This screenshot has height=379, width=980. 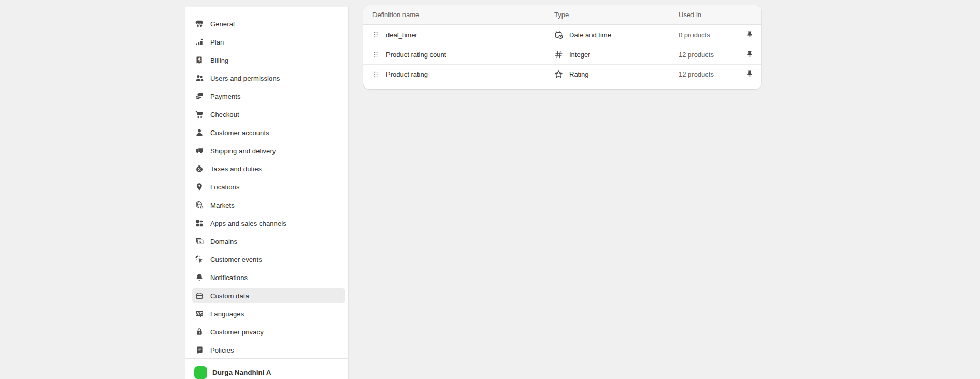 What do you see at coordinates (199, 278) in the screenshot?
I see `bell-icon` at bounding box center [199, 278].